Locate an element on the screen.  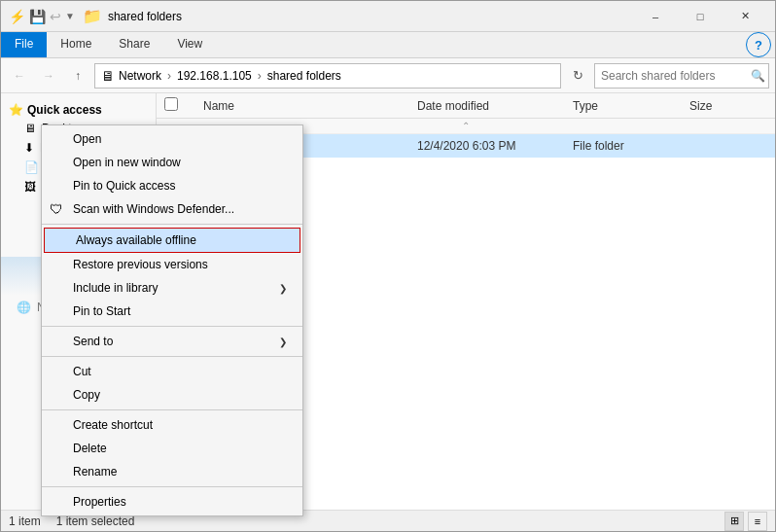
breadcrumb-folder: shared folders is located at coordinates (304, 76).